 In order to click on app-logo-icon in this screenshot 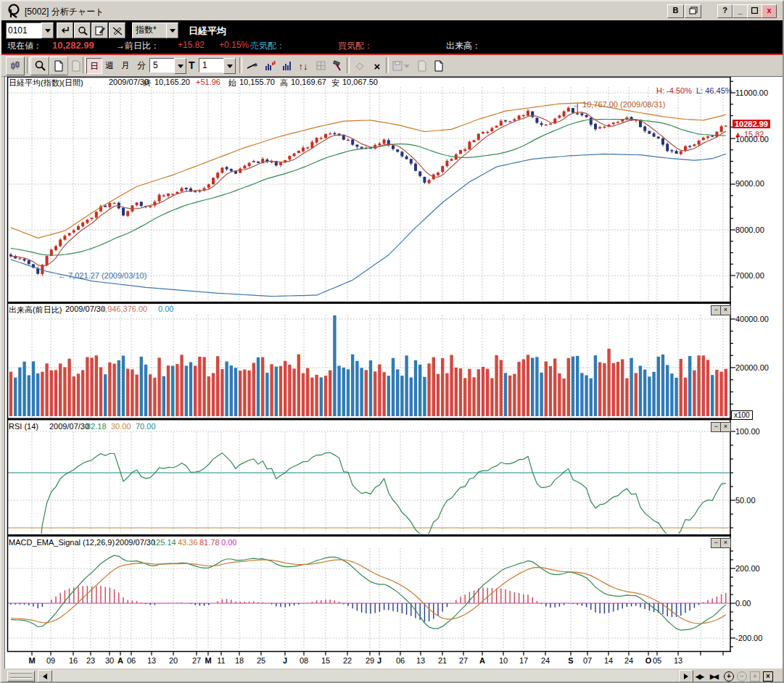, I will do `click(14, 12)`.